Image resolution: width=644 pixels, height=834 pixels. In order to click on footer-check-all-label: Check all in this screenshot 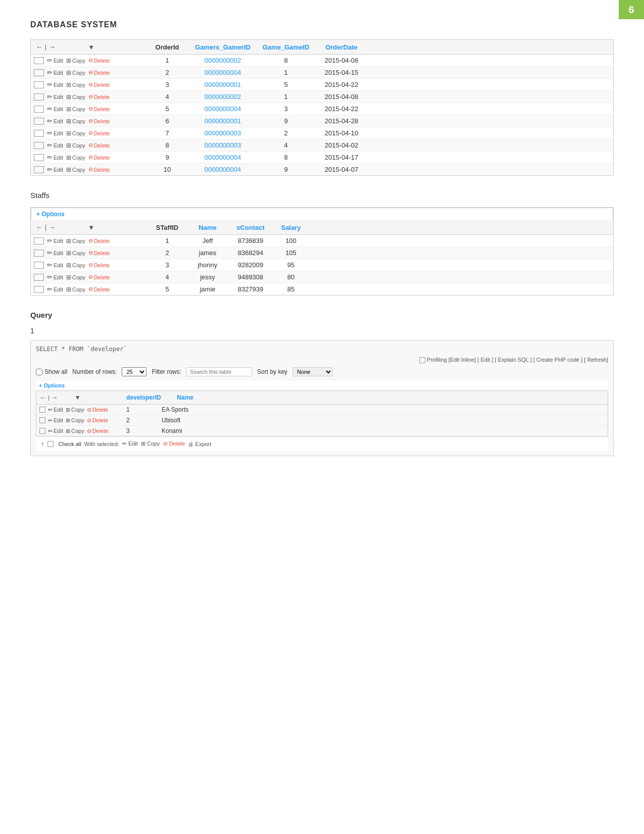, I will do `click(70, 444)`.